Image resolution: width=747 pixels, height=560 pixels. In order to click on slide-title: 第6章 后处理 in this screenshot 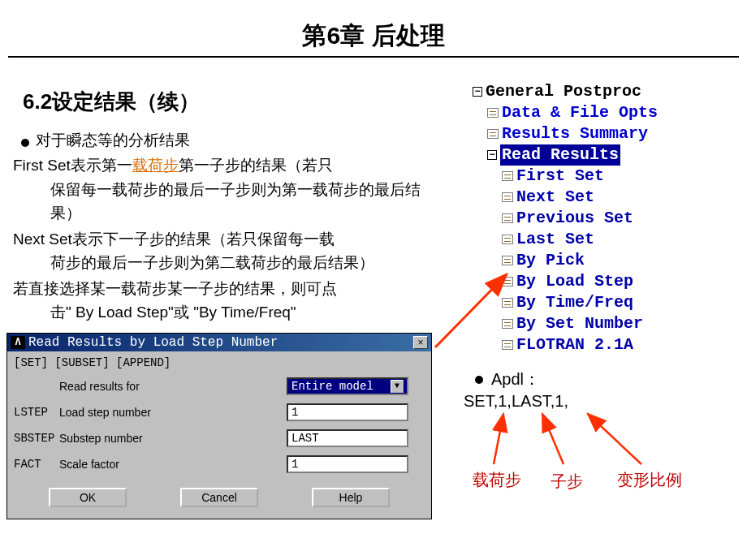, I will do `click(374, 26)`.